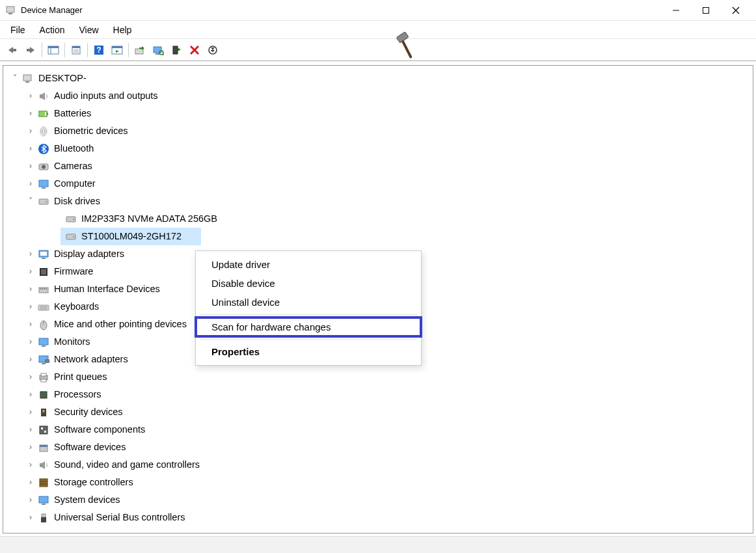 Image resolution: width=756 pixels, height=553 pixels. I want to click on tree-category-label: Disk drives, so click(77, 202).